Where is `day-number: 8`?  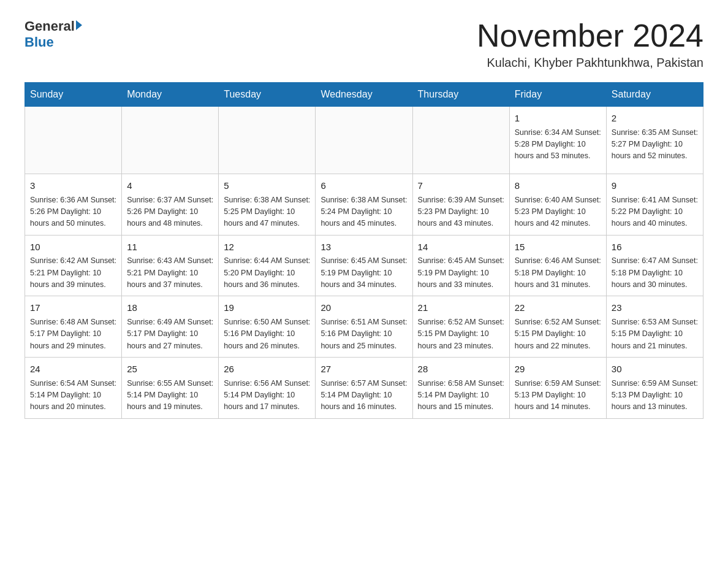 day-number: 8 is located at coordinates (558, 186).